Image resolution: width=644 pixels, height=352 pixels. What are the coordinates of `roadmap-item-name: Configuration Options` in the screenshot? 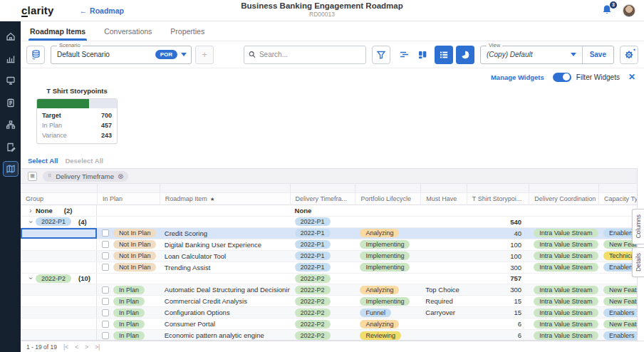 It's located at (225, 312).